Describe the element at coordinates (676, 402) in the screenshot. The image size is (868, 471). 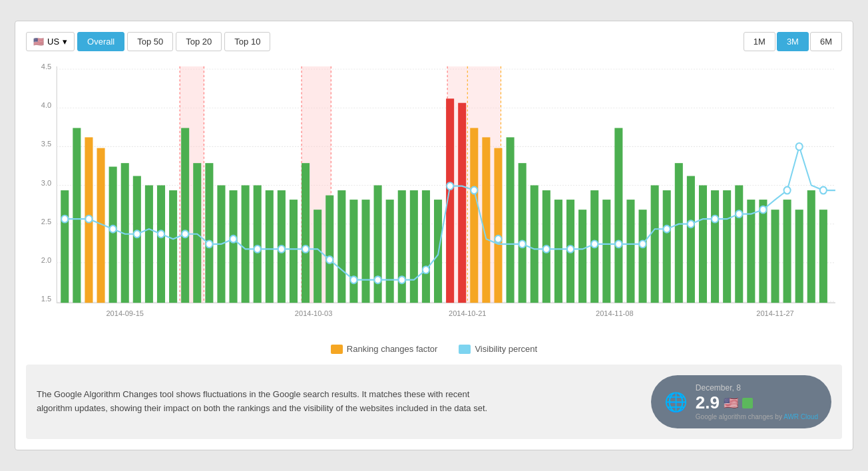
I see `badge-globe-icon: 🌐` at that location.